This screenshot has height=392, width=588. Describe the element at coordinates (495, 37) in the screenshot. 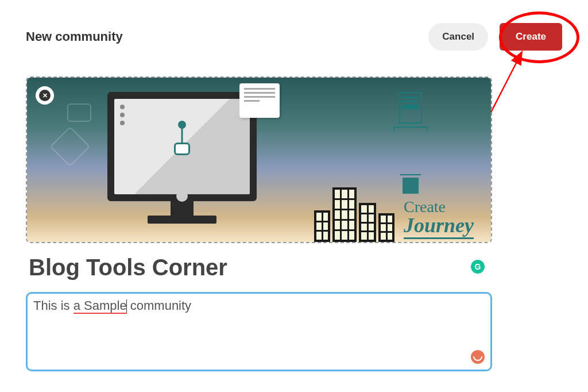

I see `action-buttons: Cancel Create` at that location.